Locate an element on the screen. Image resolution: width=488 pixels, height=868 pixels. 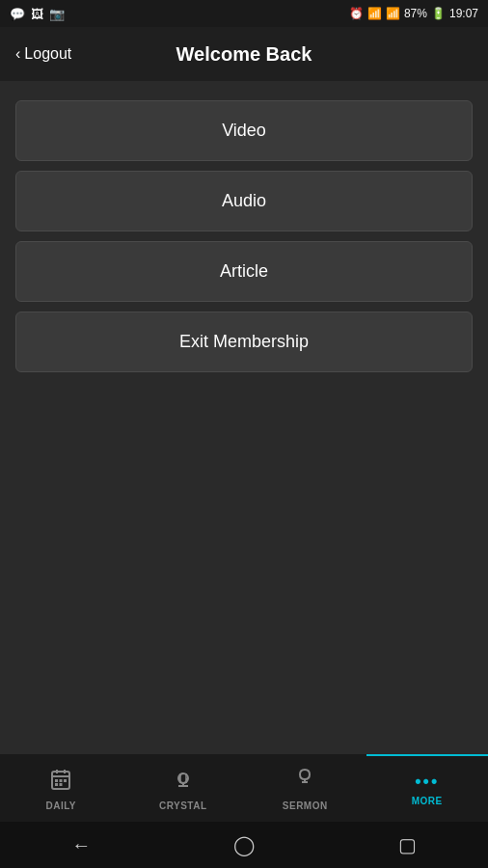
battery-icon: 🔋 is located at coordinates (438, 14).